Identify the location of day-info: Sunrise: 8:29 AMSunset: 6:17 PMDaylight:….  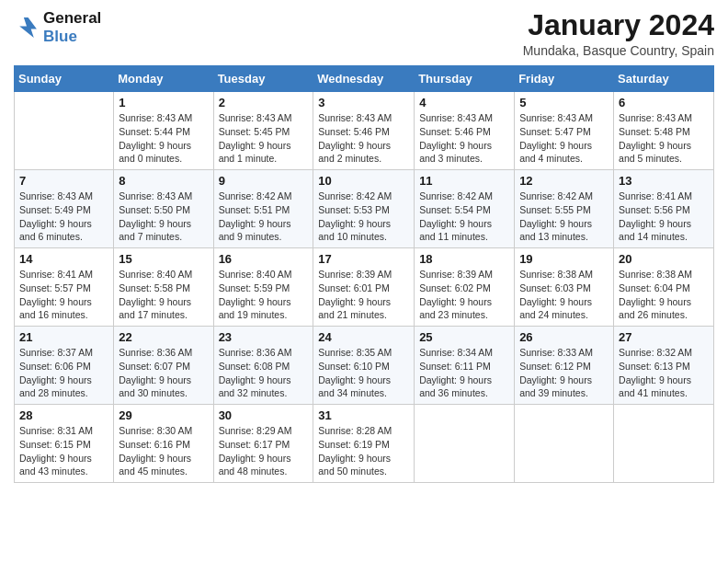
(264, 451).